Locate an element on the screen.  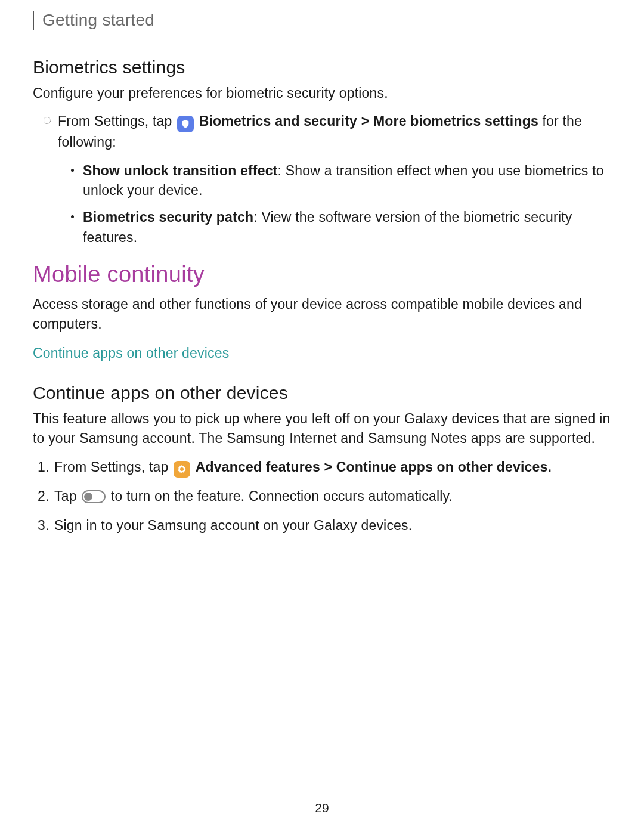
step-prefix: From Settings, tap is located at coordinates (117, 121).